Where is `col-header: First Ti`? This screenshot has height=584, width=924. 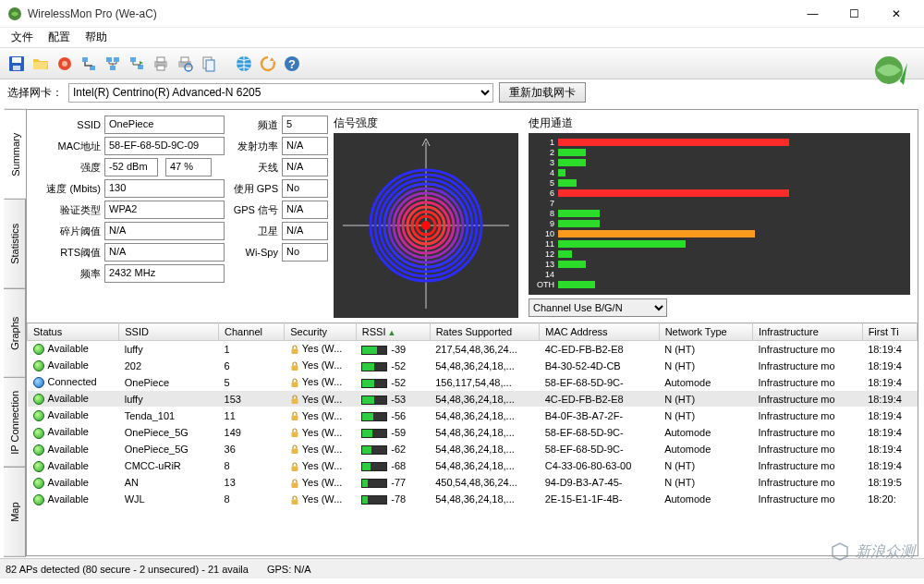 col-header: First Ti is located at coordinates (889, 333).